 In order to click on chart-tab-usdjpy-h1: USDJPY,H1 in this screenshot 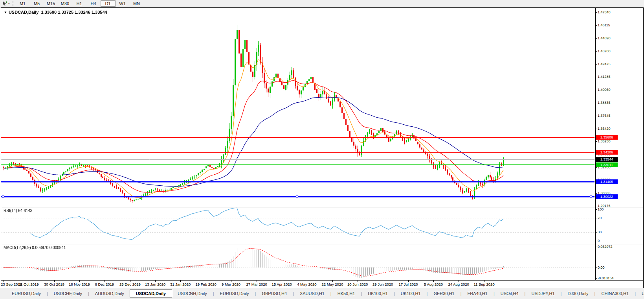, I will do `click(543, 293)`.